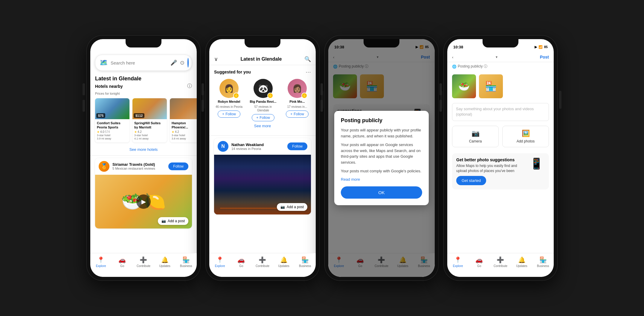 The image size is (644, 316). What do you see at coordinates (526, 141) in the screenshot?
I see `add-photos-label: Add photos` at bounding box center [526, 141].